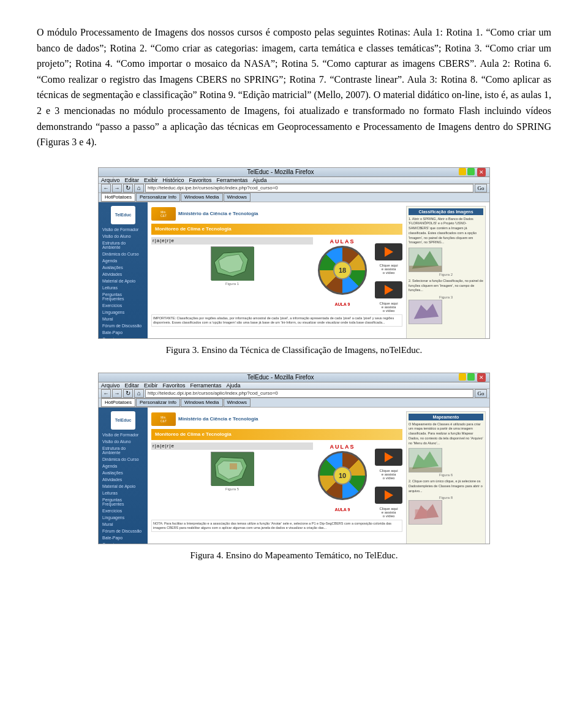  Describe the element at coordinates (123, 332) in the screenshot. I see `sidebar-bate-3: Bate-Papo` at that location.